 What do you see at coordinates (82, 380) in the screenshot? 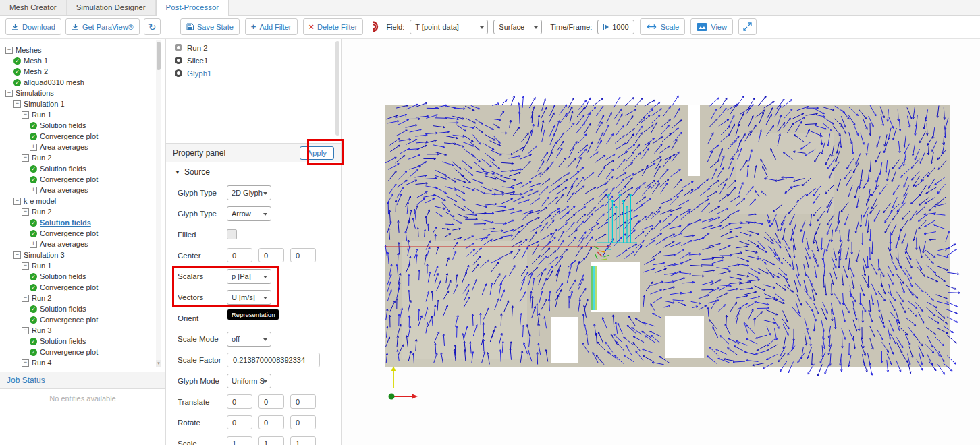
I see `job-status-header: Job Status` at bounding box center [82, 380].